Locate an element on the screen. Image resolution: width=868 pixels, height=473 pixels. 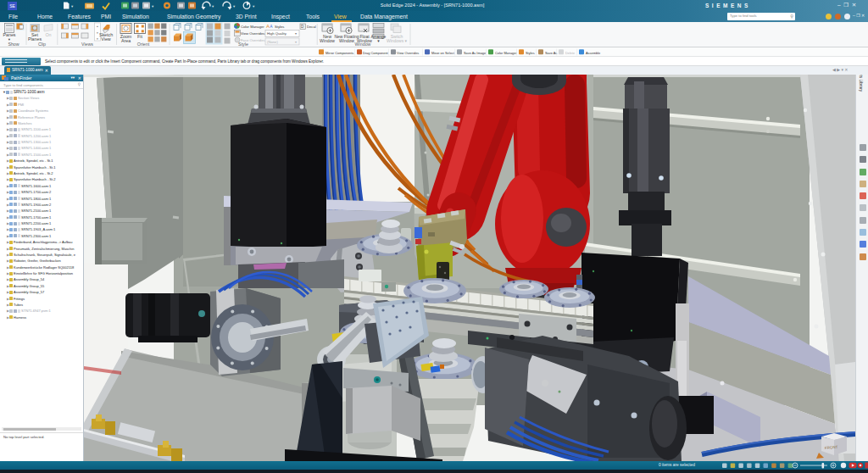
svg-text: Save As Image is located at coordinates (475, 53).